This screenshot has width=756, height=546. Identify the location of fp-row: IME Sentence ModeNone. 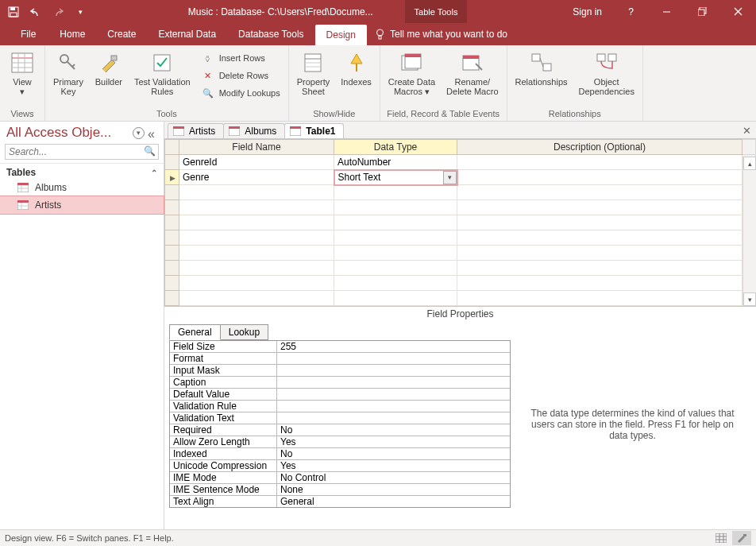
(340, 490).